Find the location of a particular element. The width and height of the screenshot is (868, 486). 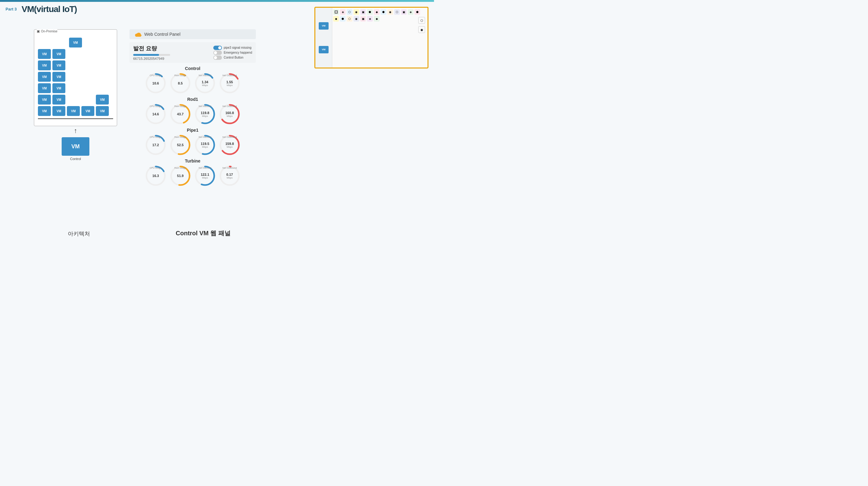

thumbnail-area: VM VM 🔲 ◈ ⬡ ◉ ▣ ⬟ ◆ ⬢ ◉ ⬡ ▣ ◈ ⬟ ◆ ⬢ ⬡ ◉ … is located at coordinates (371, 38).